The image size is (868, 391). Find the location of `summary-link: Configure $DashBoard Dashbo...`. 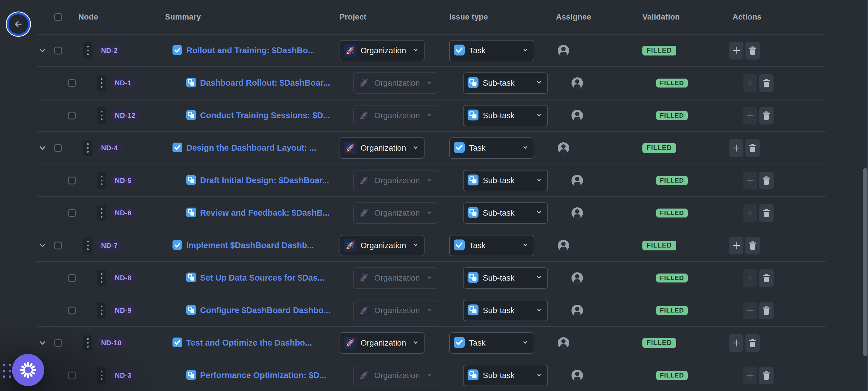

summary-link: Configure $DashBoard Dashbo... is located at coordinates (265, 310).